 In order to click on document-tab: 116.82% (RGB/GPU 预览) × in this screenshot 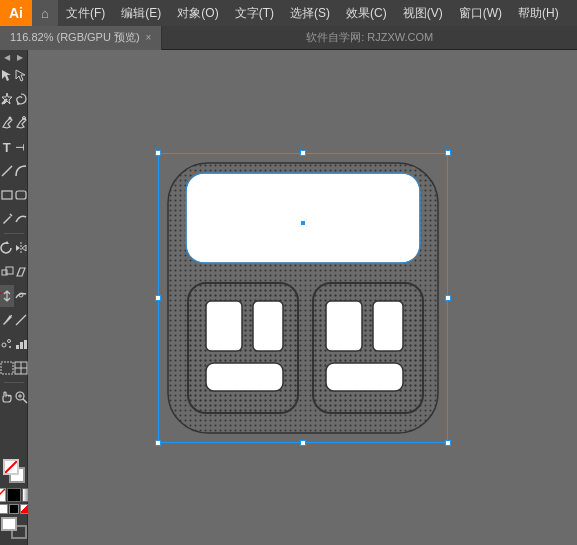, I will do `click(81, 38)`.